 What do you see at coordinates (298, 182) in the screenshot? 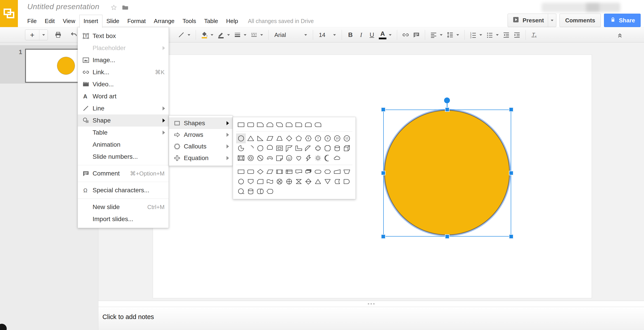
I see `shape-option-flowchart-collate` at bounding box center [298, 182].